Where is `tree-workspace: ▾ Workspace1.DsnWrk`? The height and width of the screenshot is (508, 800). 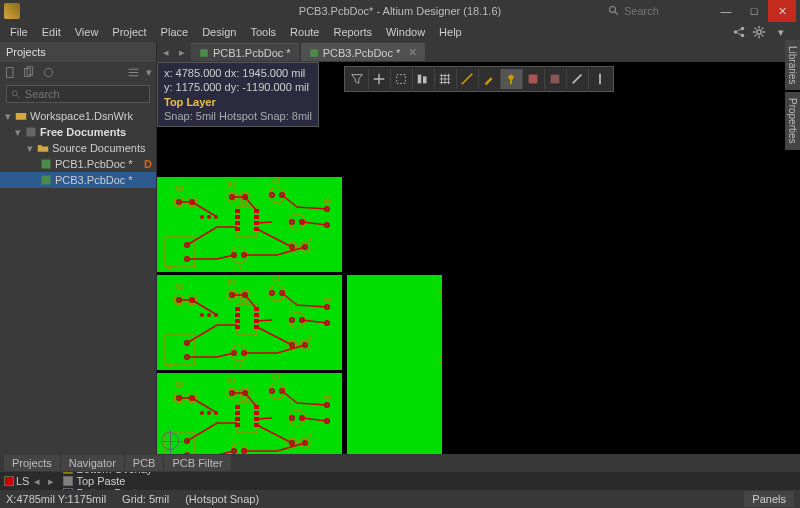 tree-workspace: ▾ Workspace1.DsnWrk is located at coordinates (78, 116).